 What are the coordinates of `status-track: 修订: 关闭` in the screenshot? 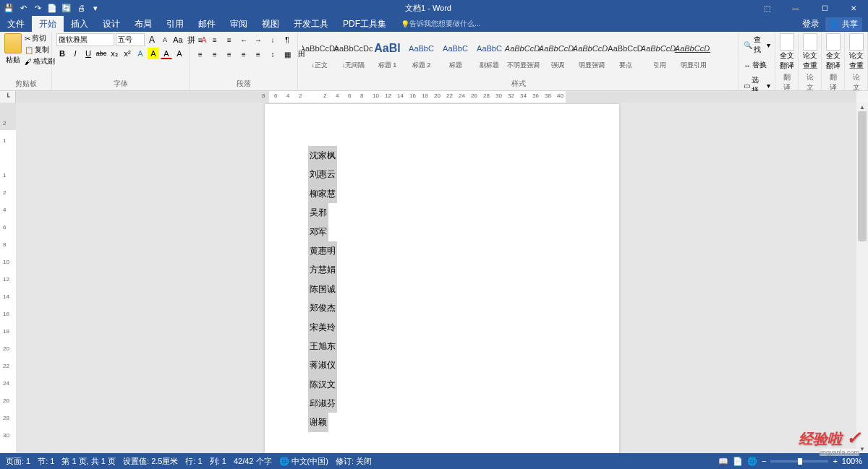 It's located at (354, 461).